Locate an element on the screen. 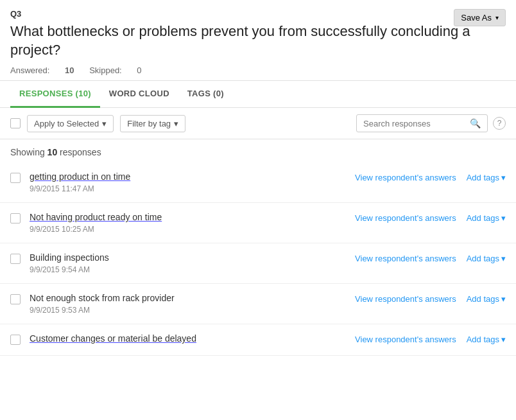 The image size is (516, 420). response-item: Customer changes or material be delayedV… is located at coordinates (258, 340).